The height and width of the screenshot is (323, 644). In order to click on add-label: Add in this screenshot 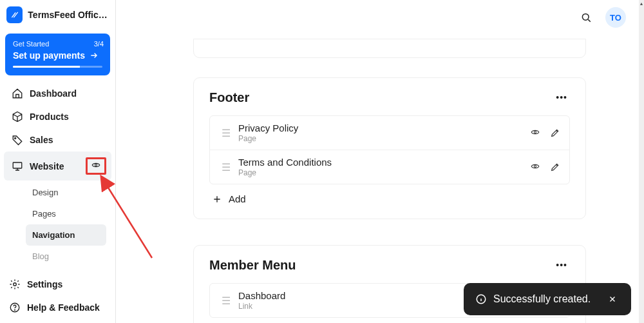, I will do `click(237, 199)`.